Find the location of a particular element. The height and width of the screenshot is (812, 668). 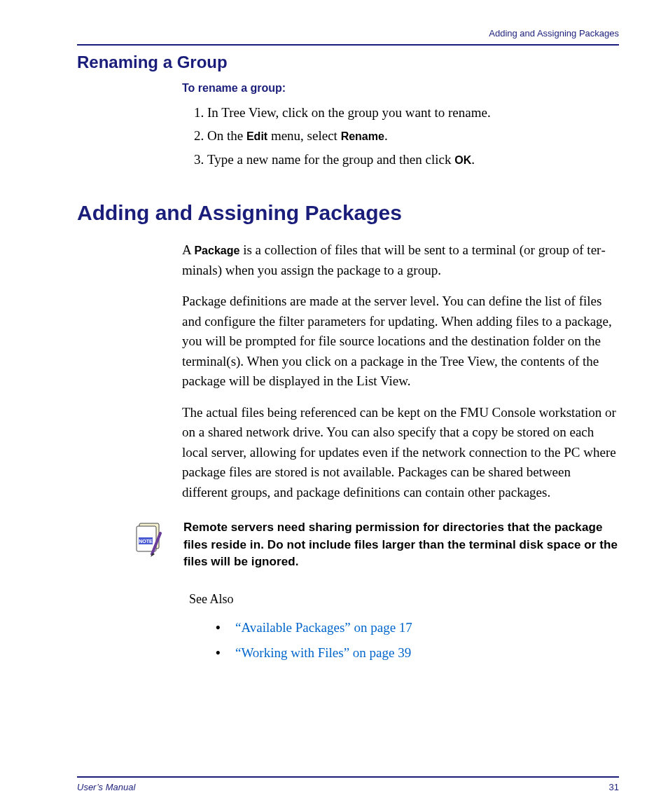

note-text: Remote servers need sharing permission f… is located at coordinates (401, 545).